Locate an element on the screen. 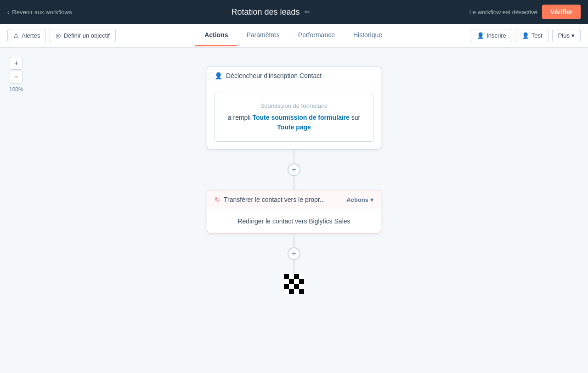  workflow-title: Rotation des leads is located at coordinates (266, 12).